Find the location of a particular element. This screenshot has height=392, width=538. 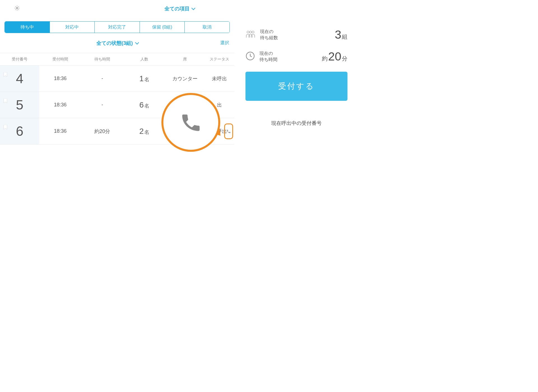

wait-prefix: 約 is located at coordinates (325, 59).